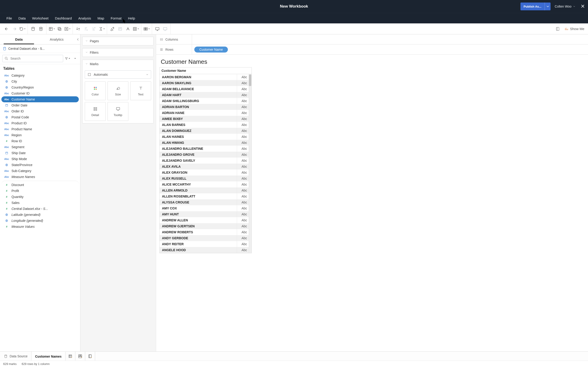 The height and width of the screenshot is (367, 588). What do you see at coordinates (372, 39) in the screenshot?
I see `columns-shelf: Columns` at bounding box center [372, 39].